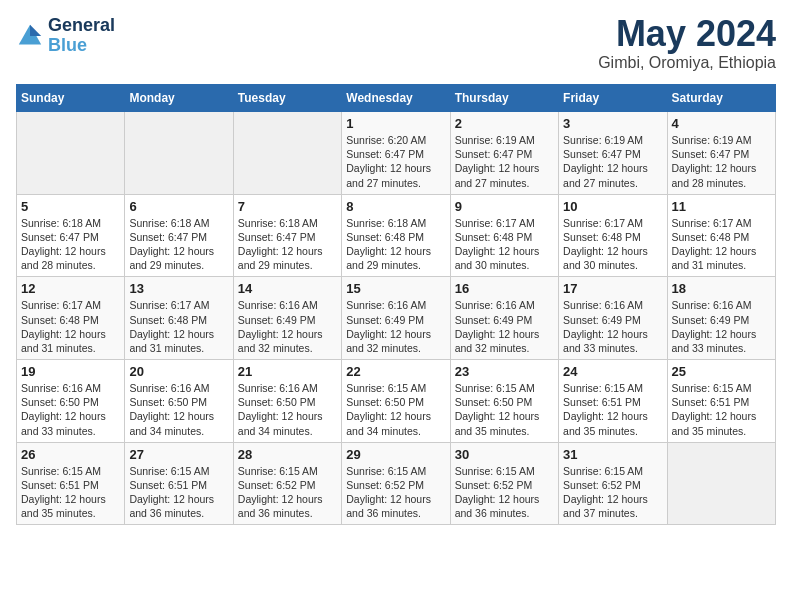 Image resolution: width=792 pixels, height=612 pixels. Describe the element at coordinates (396, 98) in the screenshot. I see `col-header-wednesday: Wednesday` at that location.